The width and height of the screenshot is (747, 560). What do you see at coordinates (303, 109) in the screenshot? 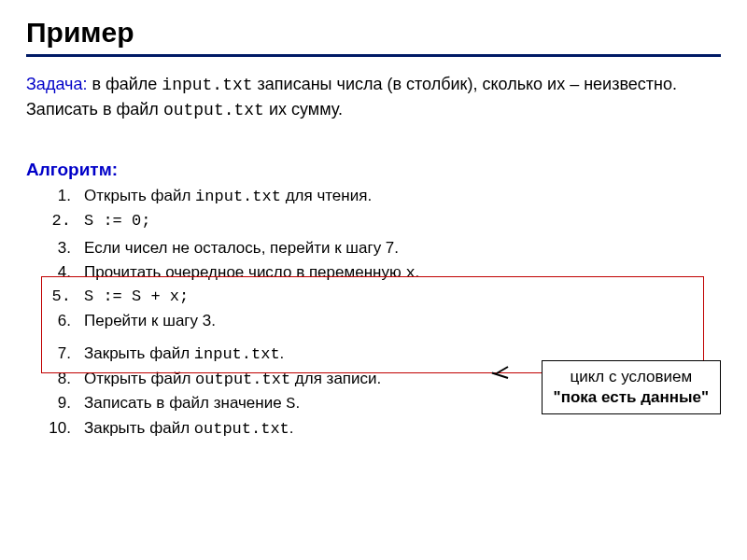
I see `task-text-3: их сумму.` at bounding box center [303, 109].